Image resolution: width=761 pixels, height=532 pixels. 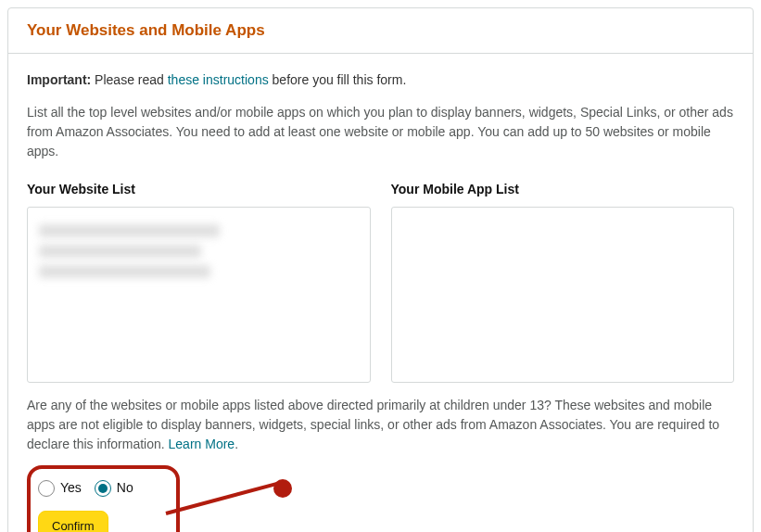 I want to click on annotation-highlight: Yes No Confirm, so click(x=104, y=499).